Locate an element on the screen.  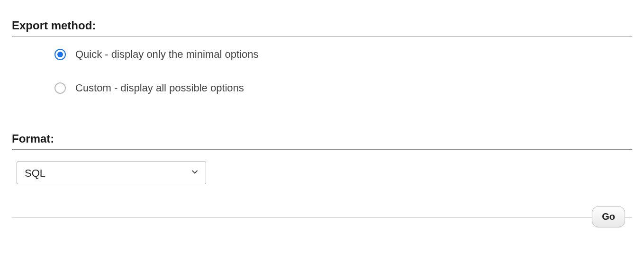
format-heading: Format: is located at coordinates (322, 141).